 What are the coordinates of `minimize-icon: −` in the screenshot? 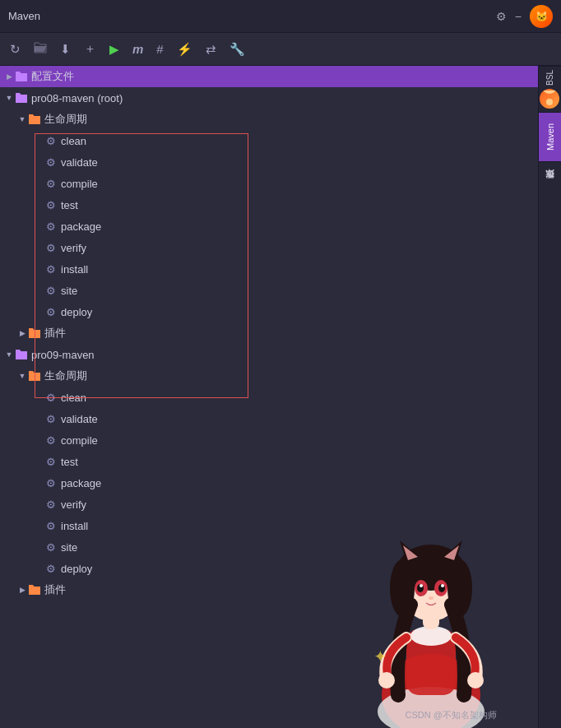 It's located at (518, 16).